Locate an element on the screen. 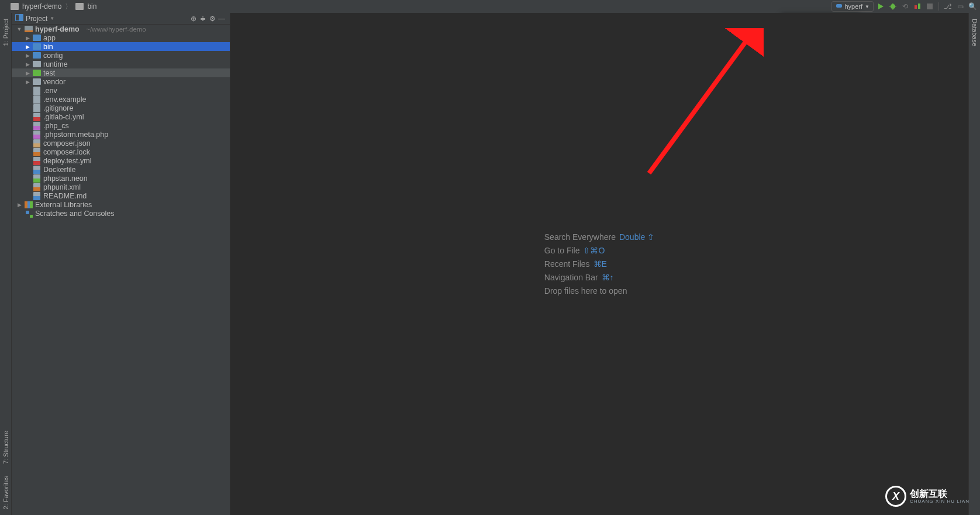 The height and width of the screenshot is (515, 980). version-control-button: ⎇ is located at coordinates (948, 6).